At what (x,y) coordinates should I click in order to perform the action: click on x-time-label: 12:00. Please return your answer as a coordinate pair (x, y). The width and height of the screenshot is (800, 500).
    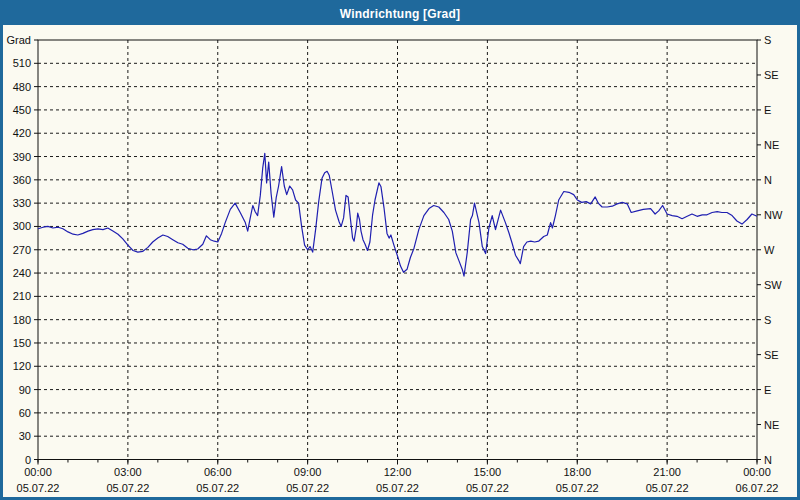
    Looking at the image, I should click on (398, 472).